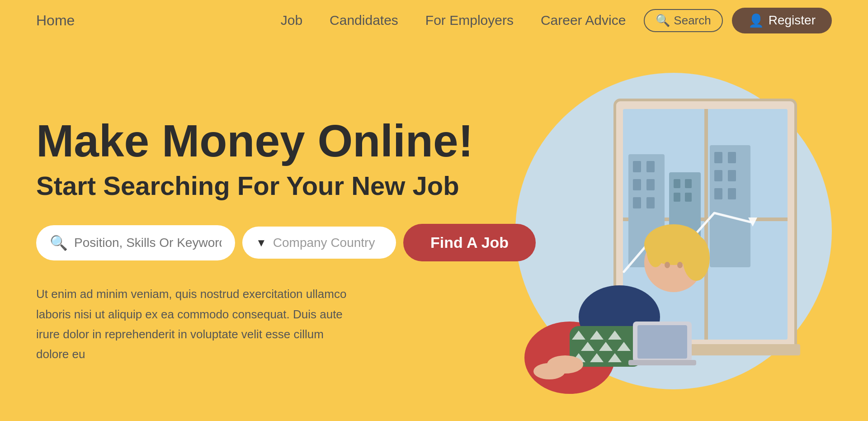  What do you see at coordinates (328, 242) in the screenshot?
I see `country-select: Company Country United States United Kin…` at bounding box center [328, 242].